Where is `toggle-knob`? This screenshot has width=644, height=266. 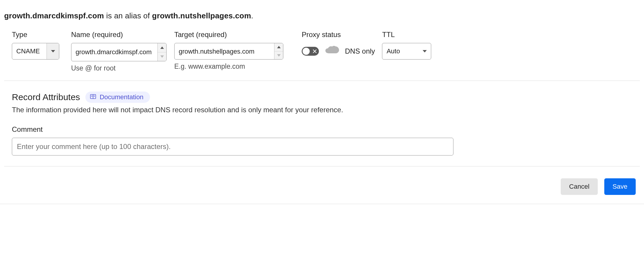
toggle-knob is located at coordinates (306, 51).